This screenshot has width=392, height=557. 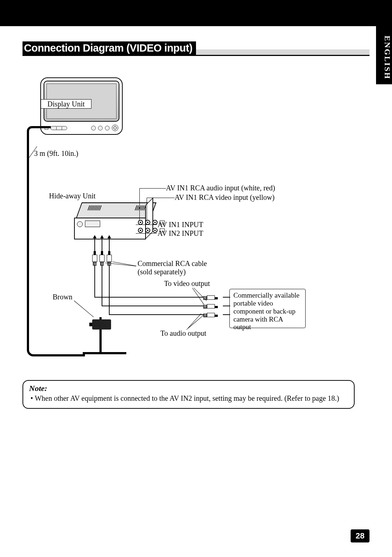 What do you see at coordinates (283, 53) in the screenshot?
I see `title-tail` at bounding box center [283, 53].